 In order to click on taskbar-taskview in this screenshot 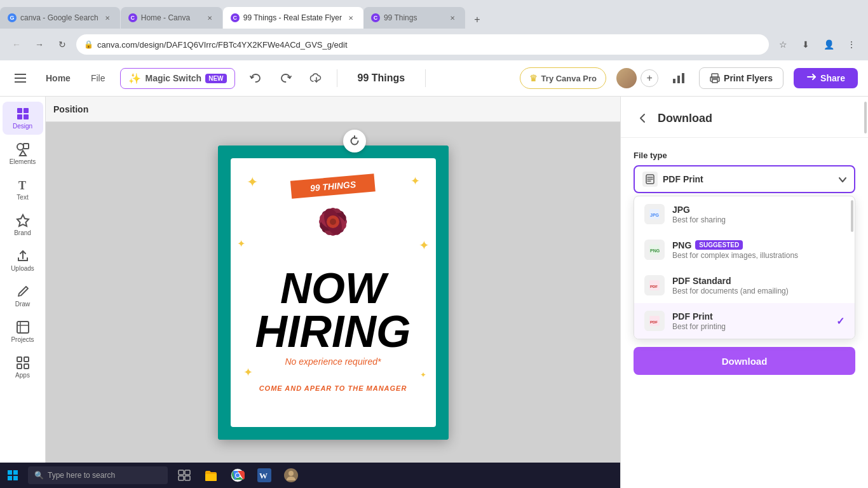, I will do `click(184, 475)`.